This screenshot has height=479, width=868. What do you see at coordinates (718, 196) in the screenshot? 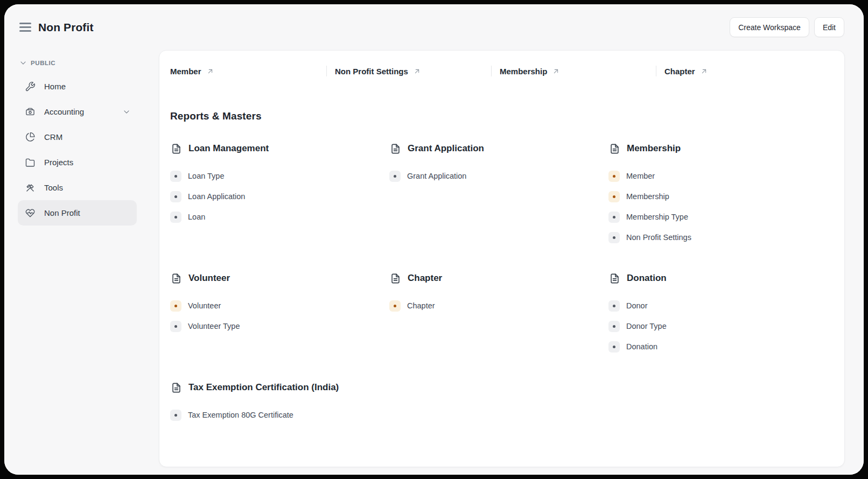
I see `doctype-link: Membership` at bounding box center [718, 196].